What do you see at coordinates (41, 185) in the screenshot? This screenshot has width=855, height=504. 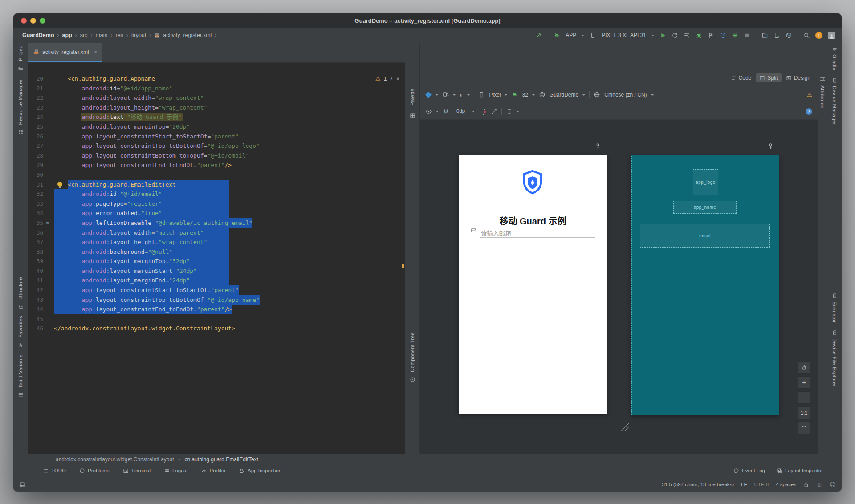 I see `gutter-line-number: 31` at bounding box center [41, 185].